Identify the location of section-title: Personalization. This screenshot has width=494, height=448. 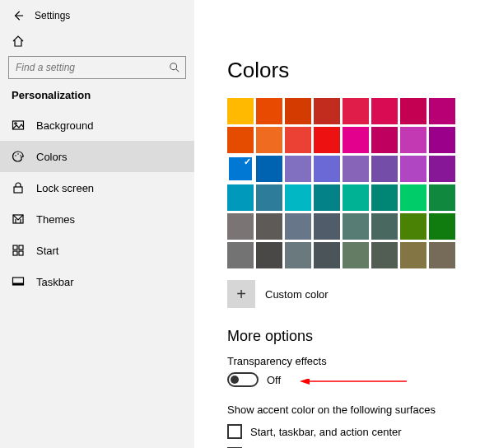
(97, 99).